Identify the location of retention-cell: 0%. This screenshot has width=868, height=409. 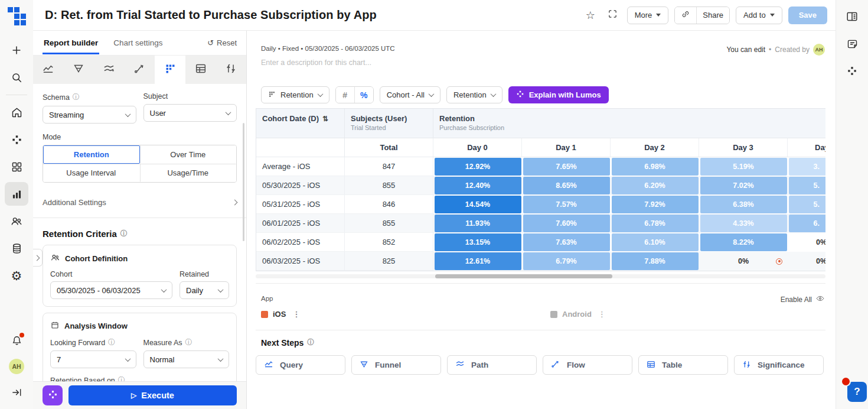
(743, 261).